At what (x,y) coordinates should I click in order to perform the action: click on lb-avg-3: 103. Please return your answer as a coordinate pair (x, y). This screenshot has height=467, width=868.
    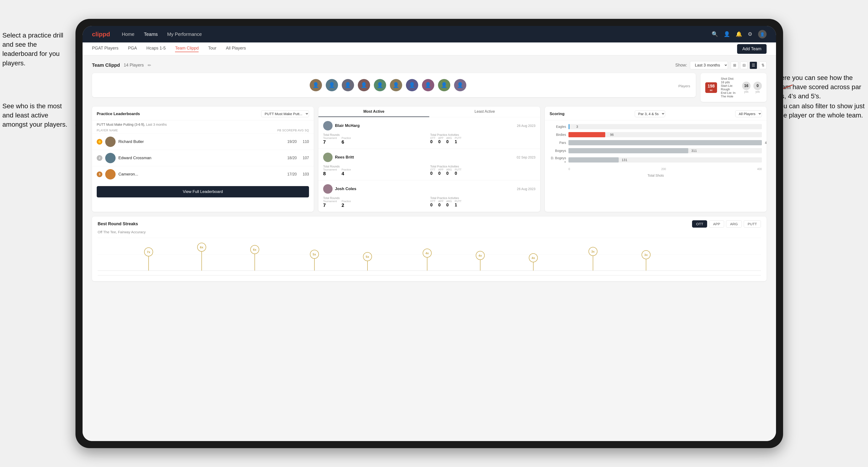
    Looking at the image, I should click on (304, 175).